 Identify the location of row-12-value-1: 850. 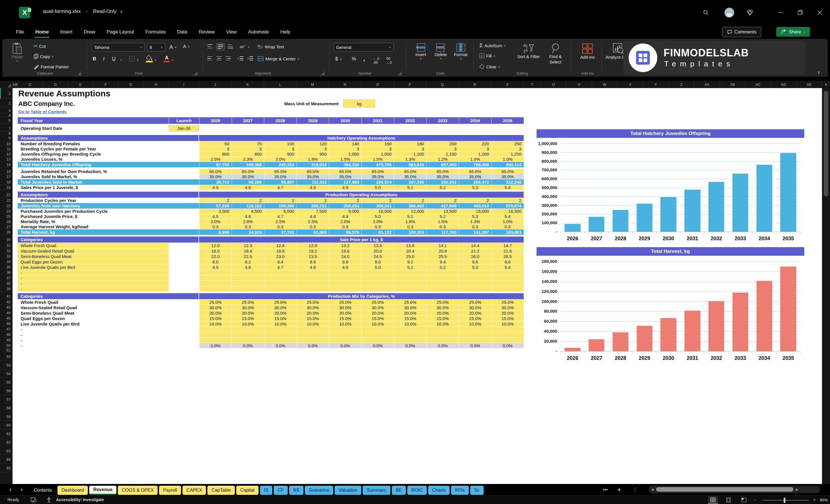
(248, 154).